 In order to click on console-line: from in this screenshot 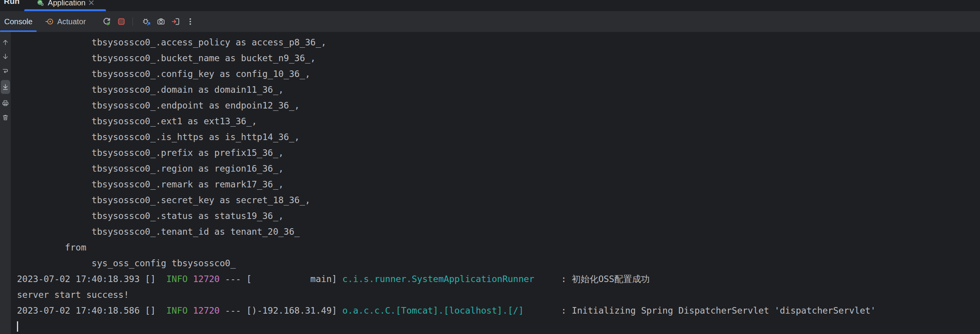, I will do `click(498, 248)`.